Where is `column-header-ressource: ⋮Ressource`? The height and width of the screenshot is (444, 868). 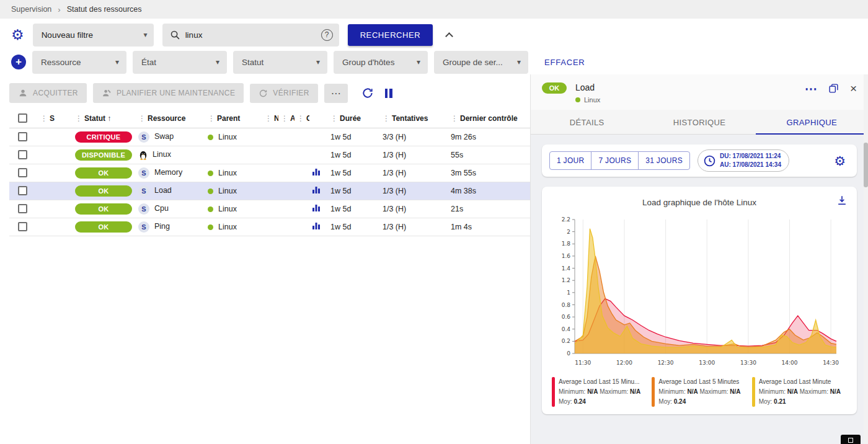
column-header-ressource: ⋮Ressource is located at coordinates (170, 118).